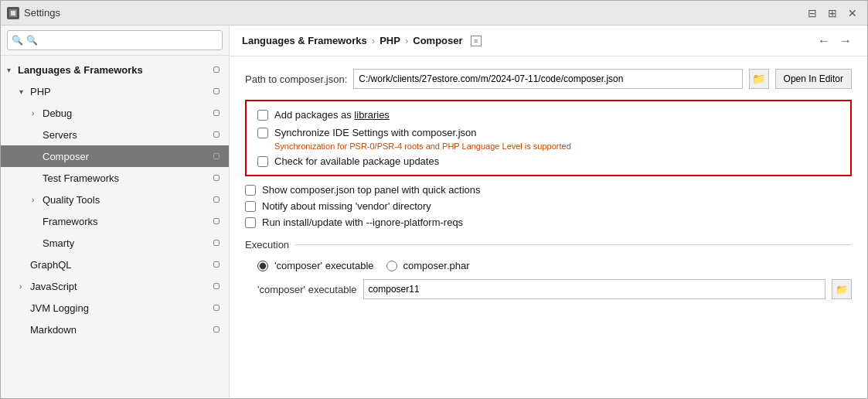 This screenshot has height=399, width=868. I want to click on sidebar-item-languages-frameworks: ▾ Languages & Frameworks, so click(114, 70).